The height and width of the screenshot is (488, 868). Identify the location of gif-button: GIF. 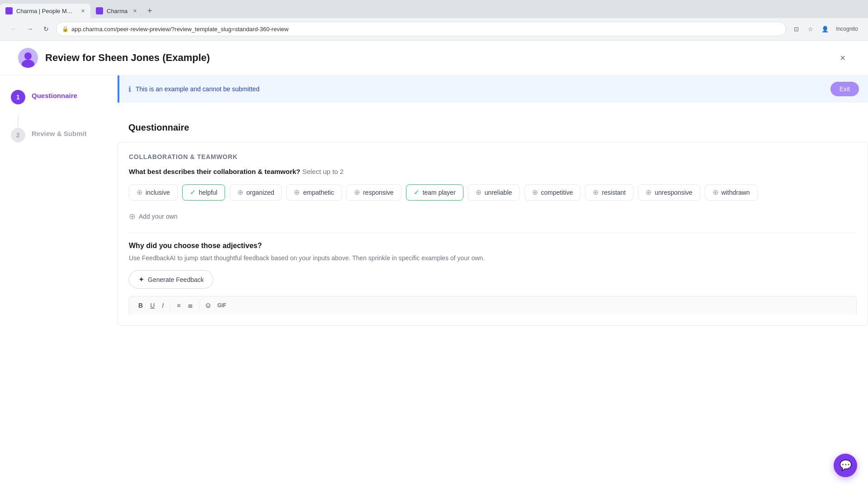
(222, 305).